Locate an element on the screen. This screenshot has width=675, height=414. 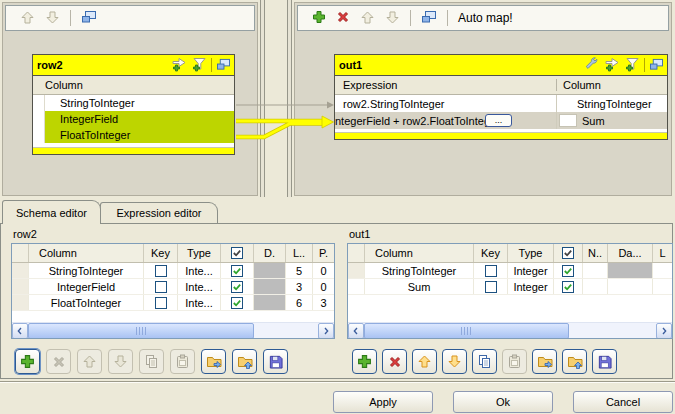
ok-button: Ok is located at coordinates (503, 402).